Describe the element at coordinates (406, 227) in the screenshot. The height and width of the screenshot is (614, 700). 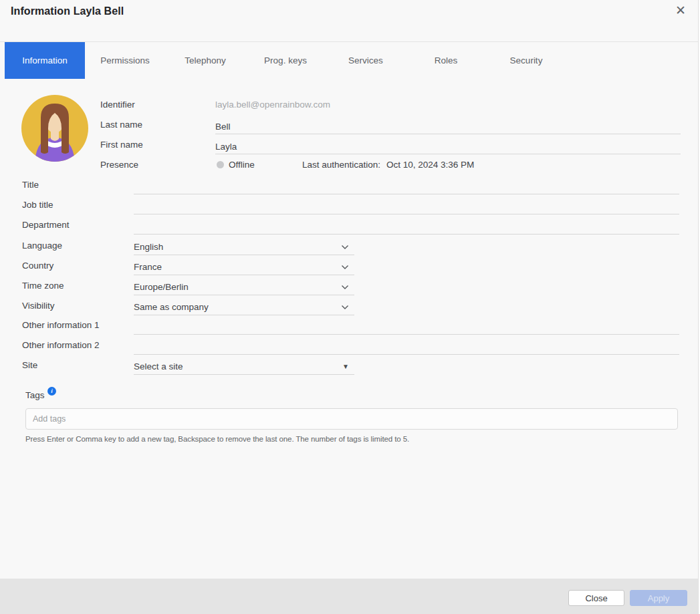
I see `department-input` at that location.